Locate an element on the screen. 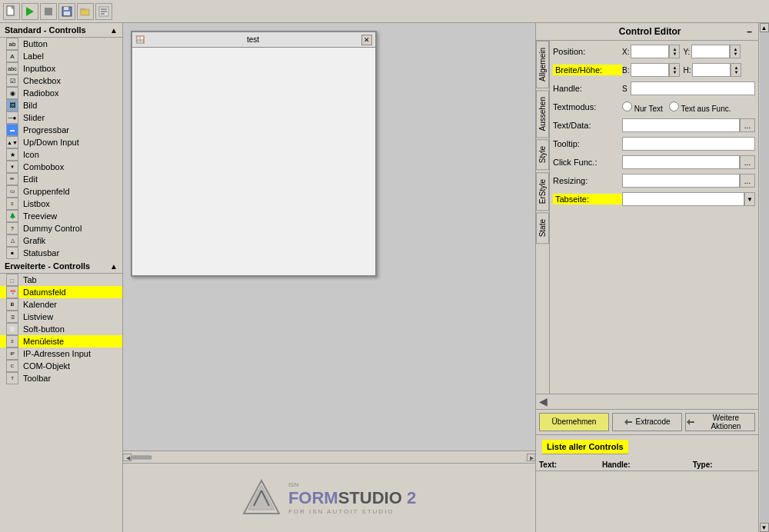  text-data-browse-button: ... is located at coordinates (747, 125).